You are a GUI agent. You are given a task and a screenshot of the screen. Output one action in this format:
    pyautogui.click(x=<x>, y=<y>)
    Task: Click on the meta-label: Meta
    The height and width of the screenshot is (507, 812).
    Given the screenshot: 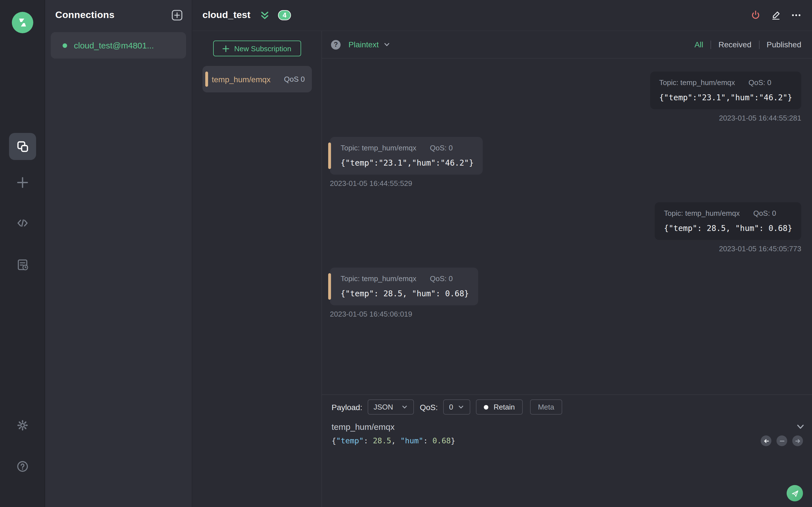 What is the action you would take?
    pyautogui.click(x=546, y=407)
    